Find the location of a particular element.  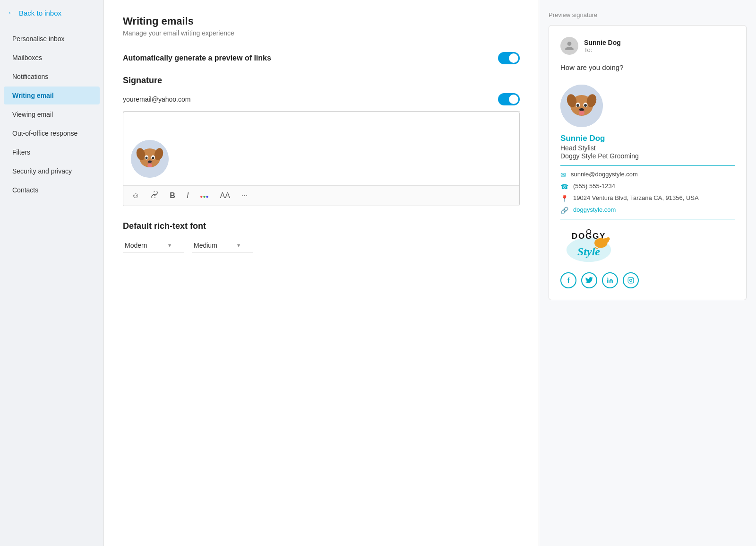

sidebar: ← Back to inbox Personalise inbox Mailbo… is located at coordinates (52, 273).